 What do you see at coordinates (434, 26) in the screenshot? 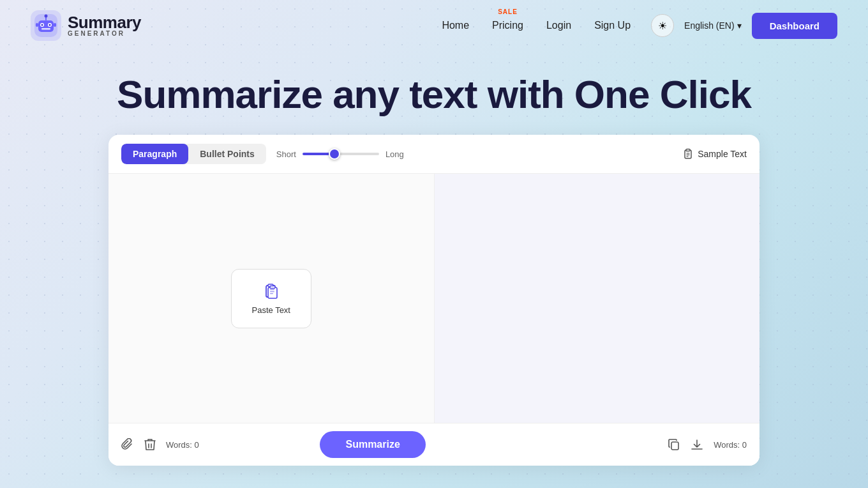
I see `navbar: Summary GENERATOR Home SALE Pricing Logi…` at bounding box center [434, 26].